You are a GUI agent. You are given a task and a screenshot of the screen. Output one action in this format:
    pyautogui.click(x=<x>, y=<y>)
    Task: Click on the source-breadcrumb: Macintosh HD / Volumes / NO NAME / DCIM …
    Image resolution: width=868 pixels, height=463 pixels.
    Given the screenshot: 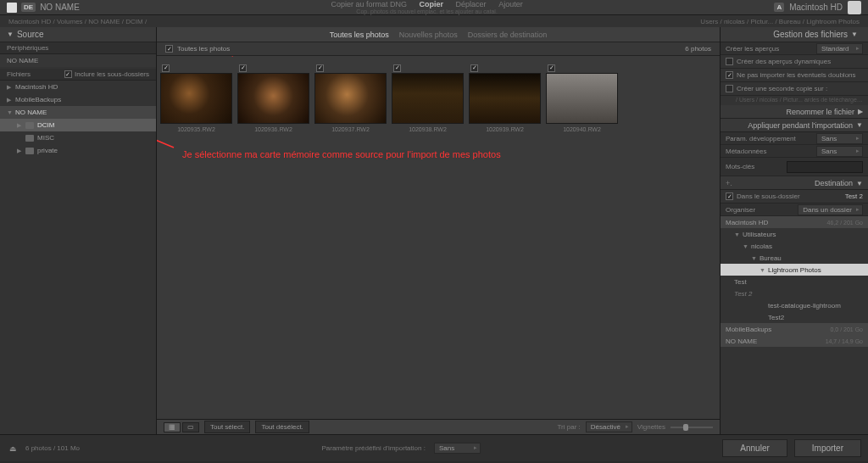 What is the action you would take?
    pyautogui.click(x=78, y=22)
    